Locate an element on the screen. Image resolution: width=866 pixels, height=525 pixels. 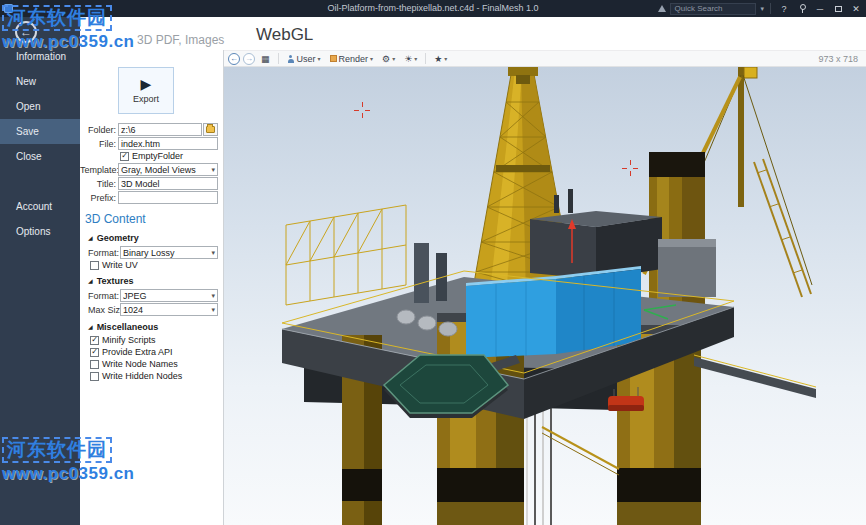
play-icon: ▶ is located at coordinates (146, 84).